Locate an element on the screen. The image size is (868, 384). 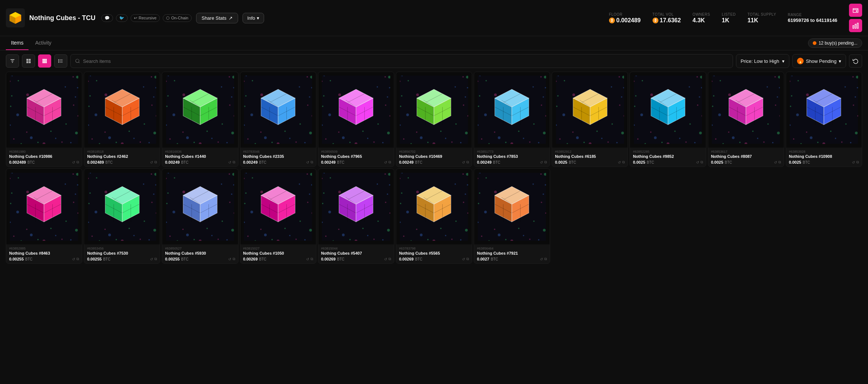
item-card: #63783798 Nothing Cubes #5565 0.00269 BT… is located at coordinates (434, 216).